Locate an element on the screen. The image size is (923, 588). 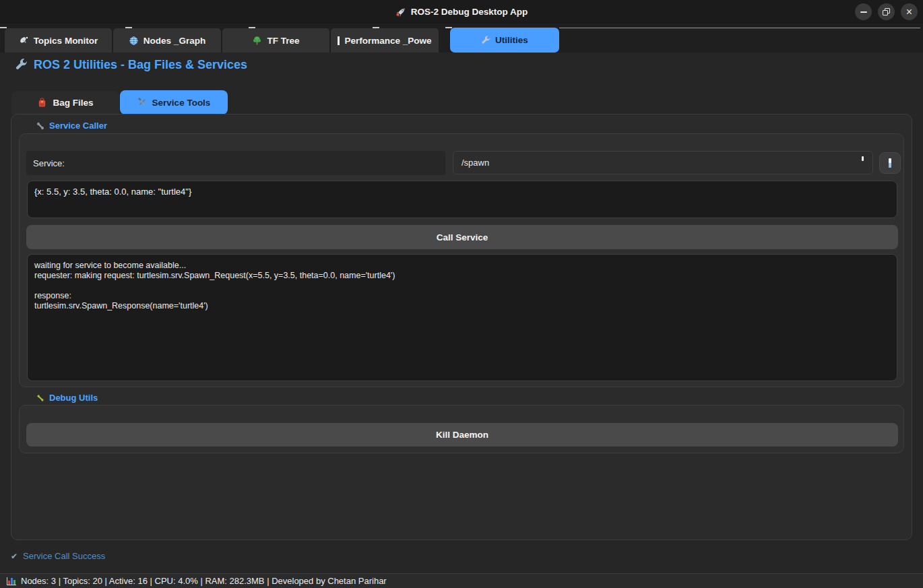
status-message-text: Service Call Success is located at coordinates (64, 556).